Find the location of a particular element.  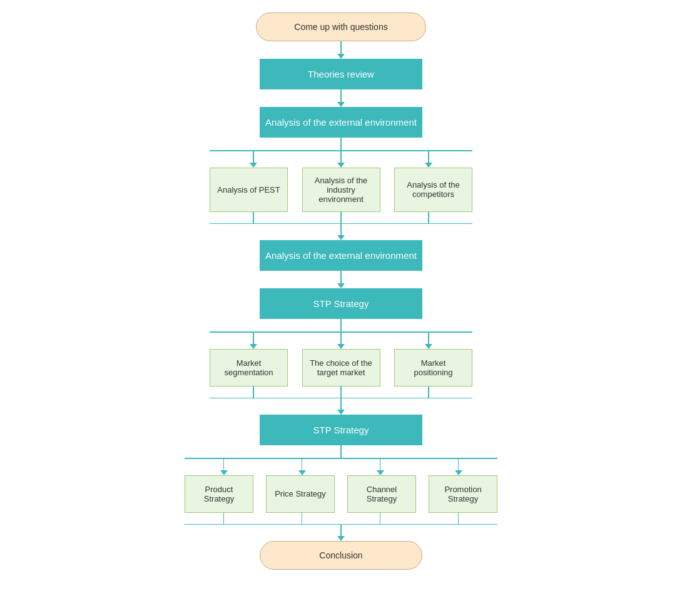

branch2-center: The choice of the target market is located at coordinates (342, 368).